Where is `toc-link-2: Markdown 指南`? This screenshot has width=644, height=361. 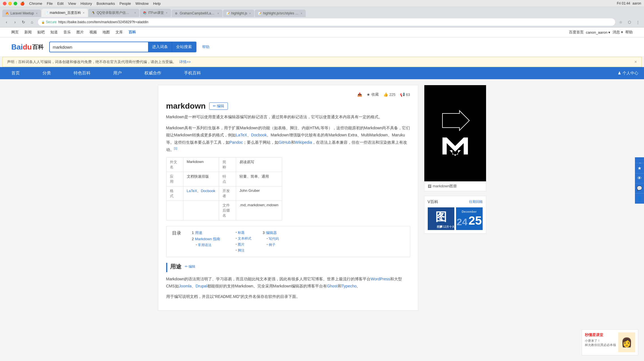 toc-link-2: Markdown 指南 is located at coordinates (208, 239).